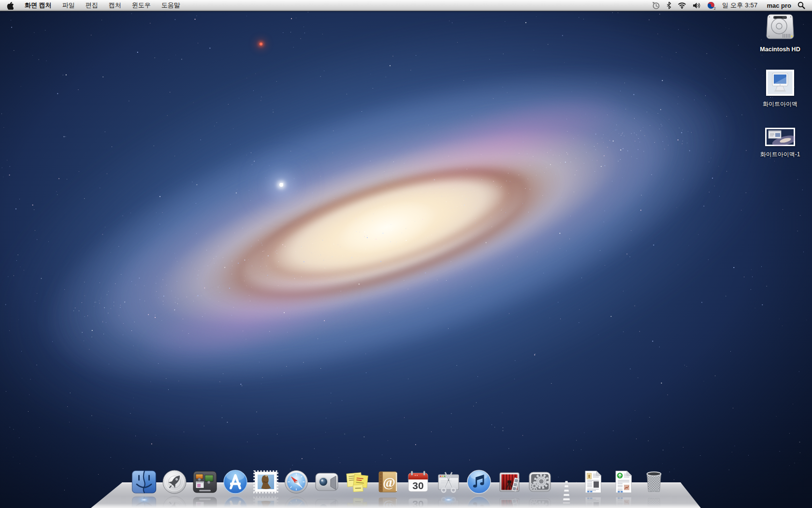 The height and width of the screenshot is (508, 812). Describe the element at coordinates (171, 5) in the screenshot. I see `menu-help: 도움말` at that location.